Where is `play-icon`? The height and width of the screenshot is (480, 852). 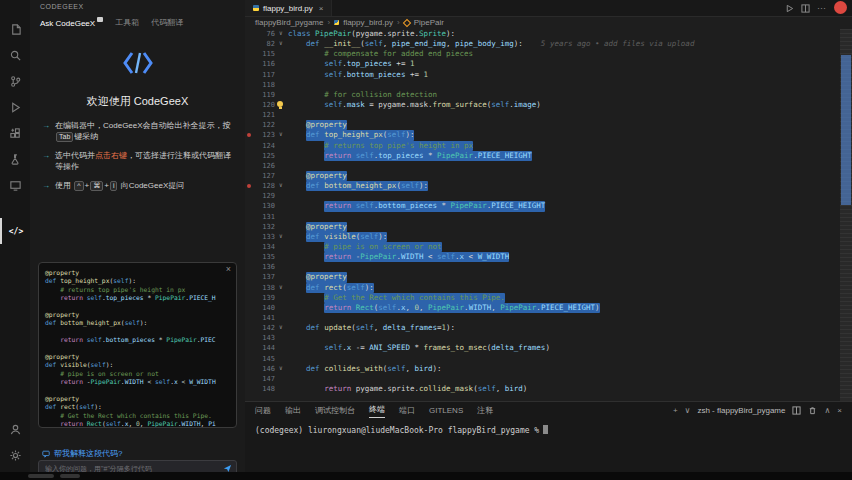 play-icon is located at coordinates (790, 8).